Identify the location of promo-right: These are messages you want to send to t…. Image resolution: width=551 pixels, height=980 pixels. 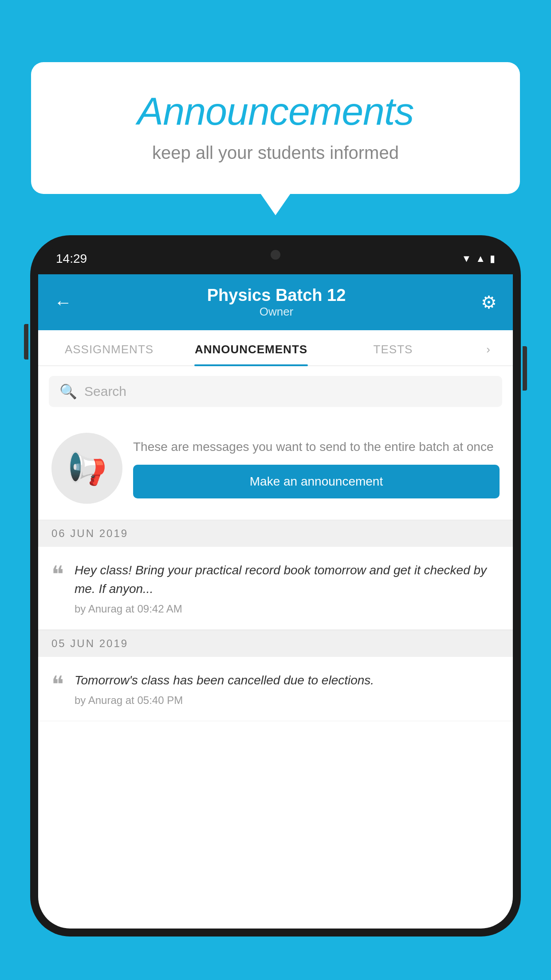
(316, 468).